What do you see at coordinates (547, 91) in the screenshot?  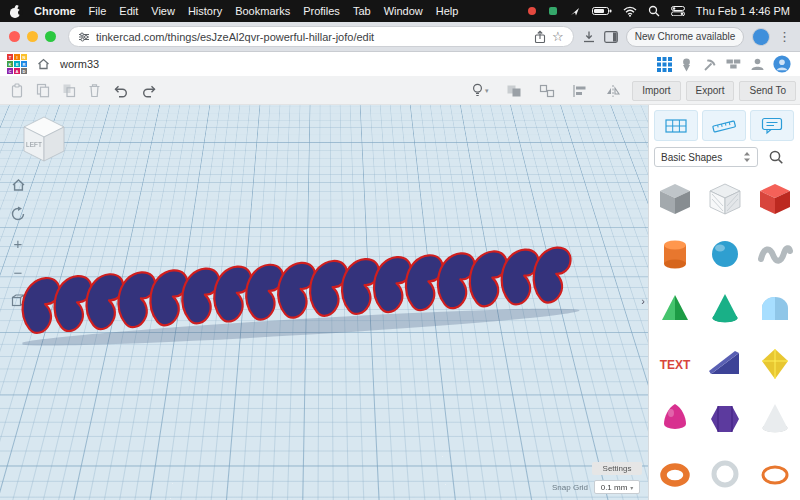 I see `ungroup-icon` at bounding box center [547, 91].